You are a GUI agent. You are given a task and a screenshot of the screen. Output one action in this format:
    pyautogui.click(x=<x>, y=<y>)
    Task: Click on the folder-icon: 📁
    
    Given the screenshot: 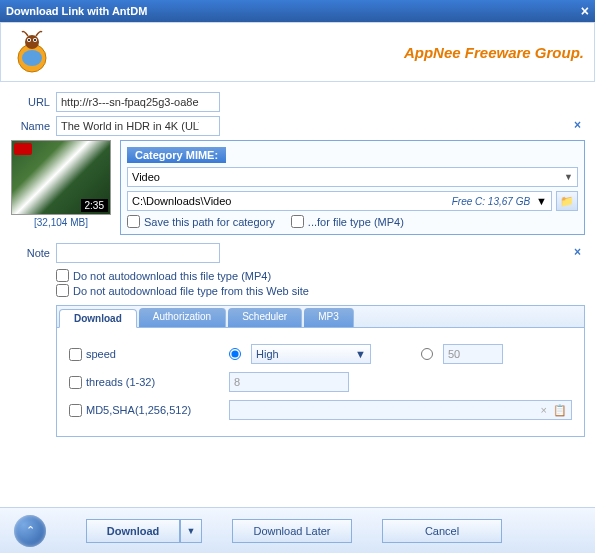 What is the action you would take?
    pyautogui.click(x=567, y=202)
    